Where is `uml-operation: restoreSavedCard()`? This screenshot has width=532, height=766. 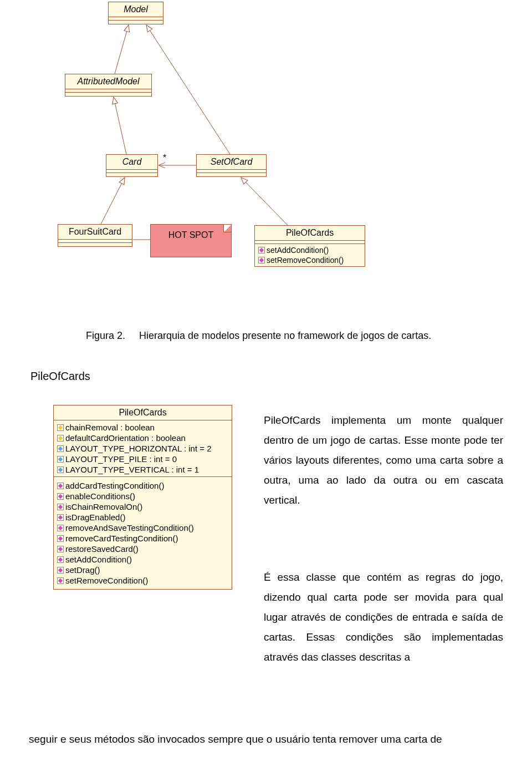
uml-operation: restoreSavedCard() is located at coordinates (143, 549).